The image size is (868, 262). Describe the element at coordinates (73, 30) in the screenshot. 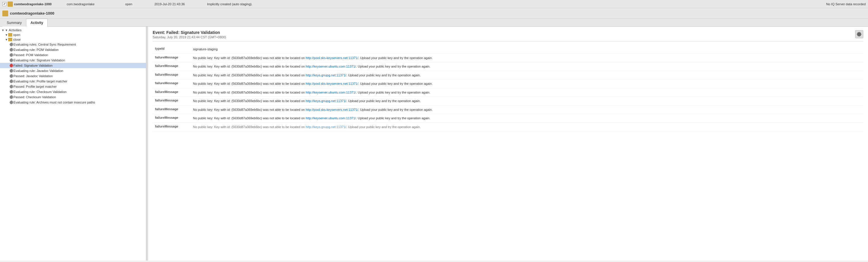

I see `tree-root-activities: ▼ ▼ Activities` at that location.